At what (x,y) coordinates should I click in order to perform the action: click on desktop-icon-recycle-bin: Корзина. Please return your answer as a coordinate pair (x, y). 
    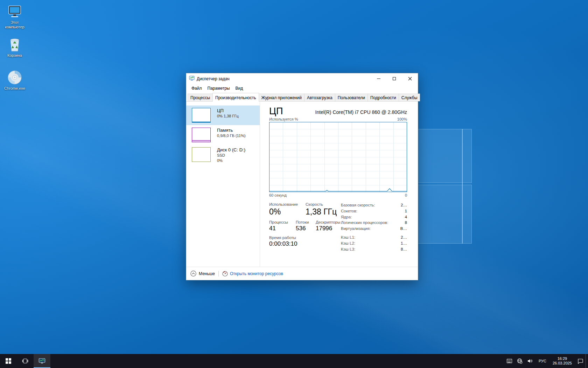
    Looking at the image, I should click on (15, 48).